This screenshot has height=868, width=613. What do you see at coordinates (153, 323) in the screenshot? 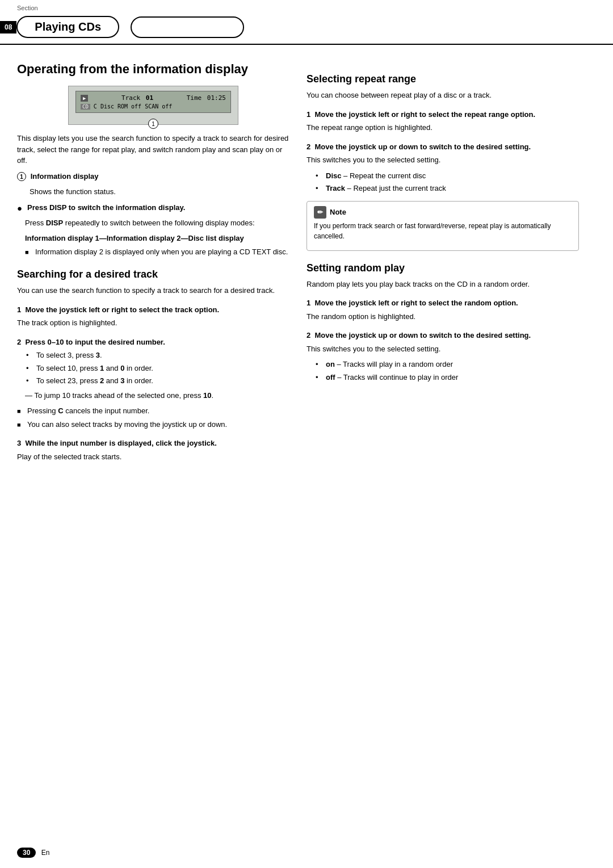
I see `search-step1-body: The track option is highlighted.` at bounding box center [153, 323].